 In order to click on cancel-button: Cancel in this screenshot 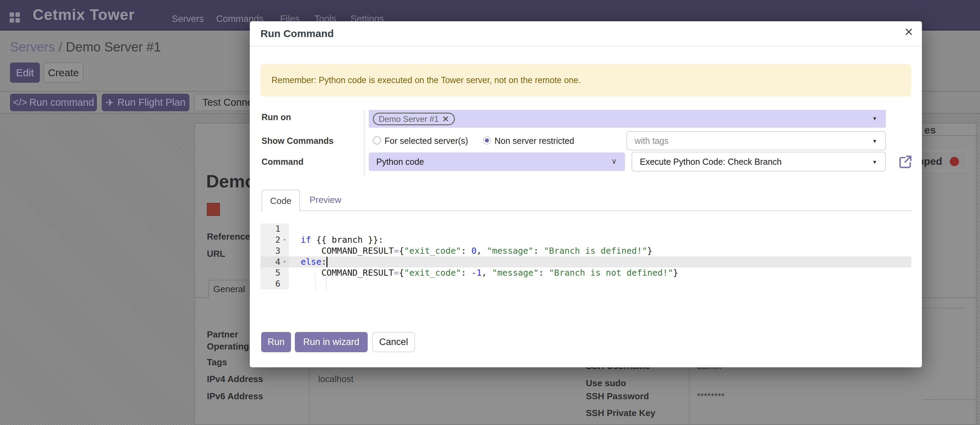, I will do `click(393, 342)`.